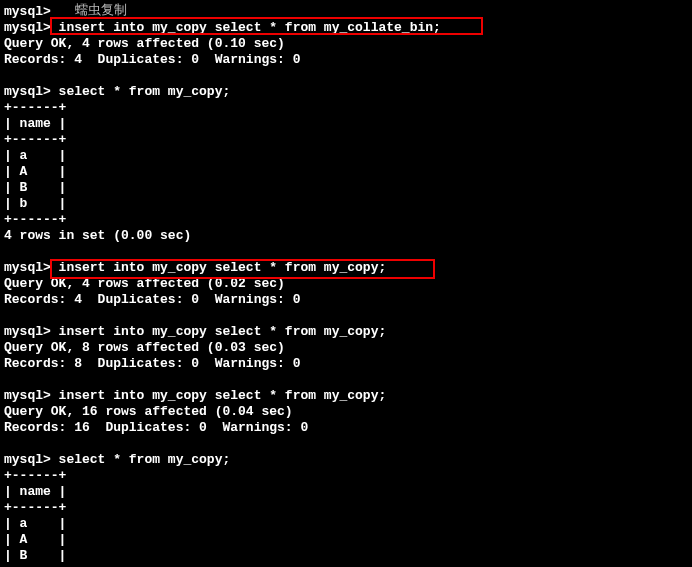 The image size is (692, 567). I want to click on terminal-line: 4 rows in set (0.00 sec), so click(346, 236).